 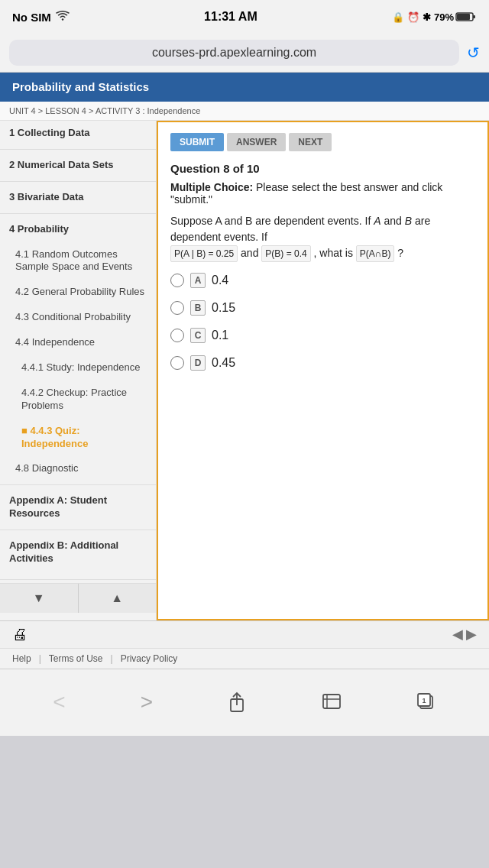 I want to click on carrier-label: No SIM, so click(x=32, y=17).